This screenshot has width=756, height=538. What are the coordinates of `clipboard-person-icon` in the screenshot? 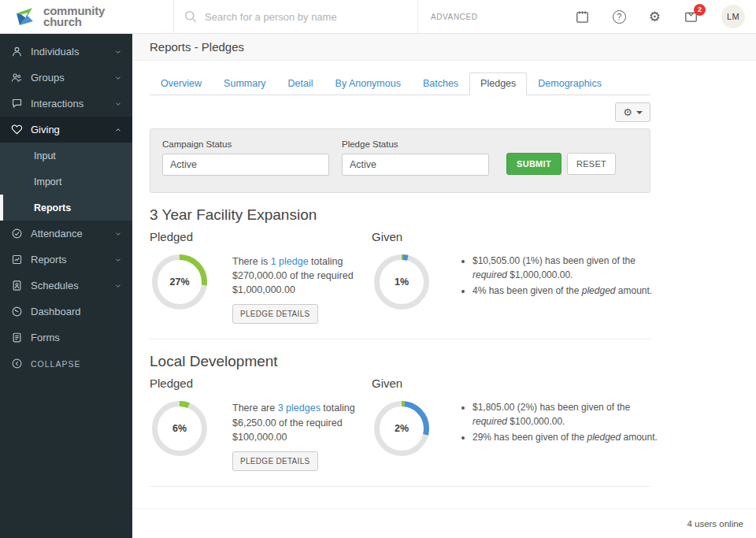 It's located at (17, 285).